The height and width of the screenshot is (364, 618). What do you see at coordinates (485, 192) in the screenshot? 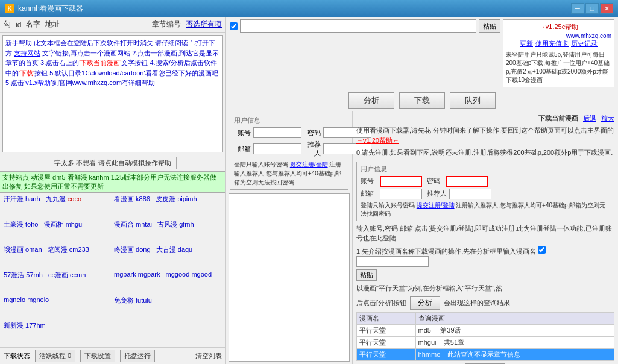
I see `right-user-info-box: 用户信息 账号 密码 邮箱 推荐人 登陆只输入账号密码 提交注册/` at bounding box center [485, 192].